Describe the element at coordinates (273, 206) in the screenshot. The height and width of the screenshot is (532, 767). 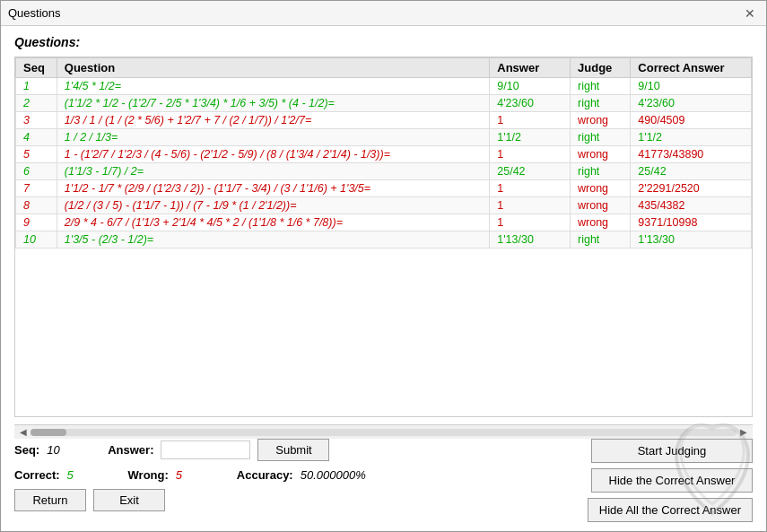
I see `cell-question: (1/2 / (3 / 5) - (1'1/7 - 1)) / (7 - 1/9…` at that location.